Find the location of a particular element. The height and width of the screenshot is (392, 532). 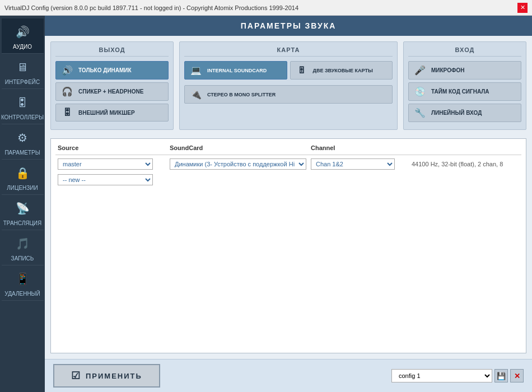

col-source: Source is located at coordinates (111, 148).